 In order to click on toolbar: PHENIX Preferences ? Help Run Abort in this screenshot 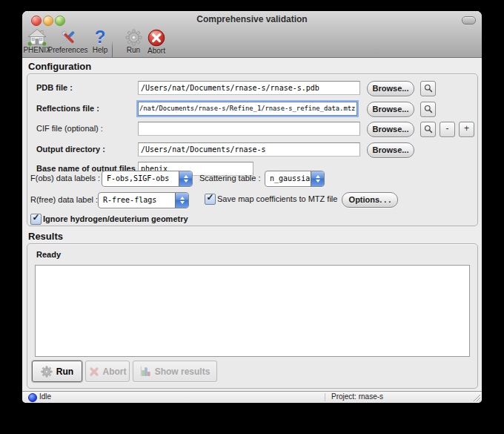, I will do `click(252, 42)`.